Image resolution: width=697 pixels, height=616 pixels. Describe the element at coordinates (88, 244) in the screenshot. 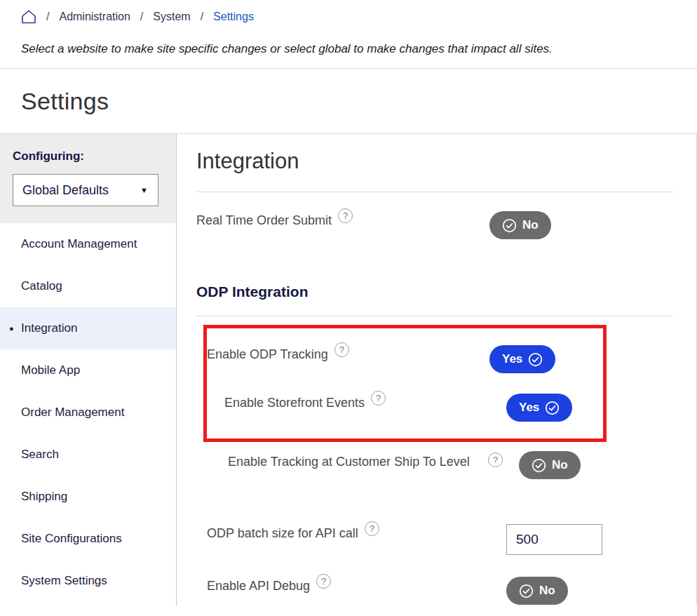

I see `sidebar-item-account-management: ● Account Management` at that location.